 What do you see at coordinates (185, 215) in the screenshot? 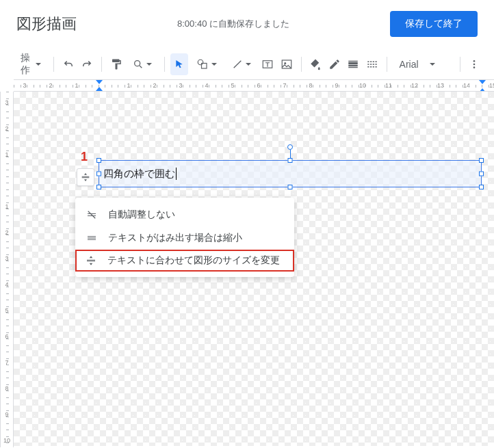
I see `menu-item-no-autofit: 自動調整しない` at bounding box center [185, 215].